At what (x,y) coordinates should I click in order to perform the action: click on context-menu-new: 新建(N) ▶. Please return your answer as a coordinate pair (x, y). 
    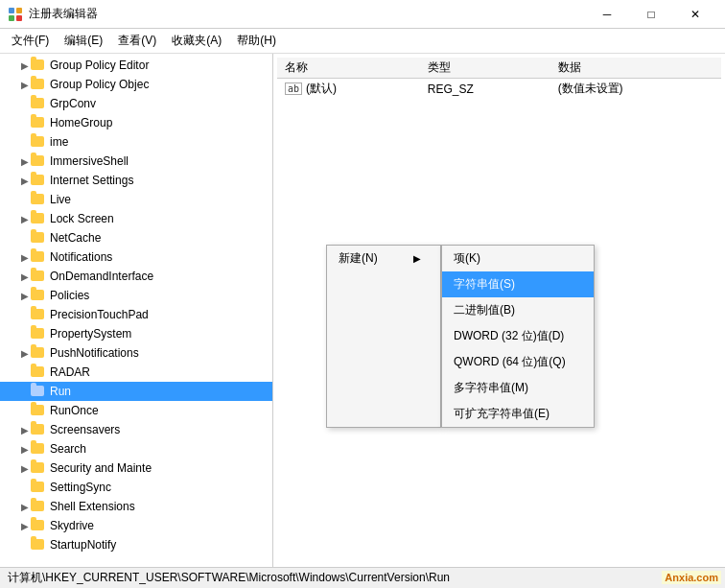
    Looking at the image, I should click on (384, 336).